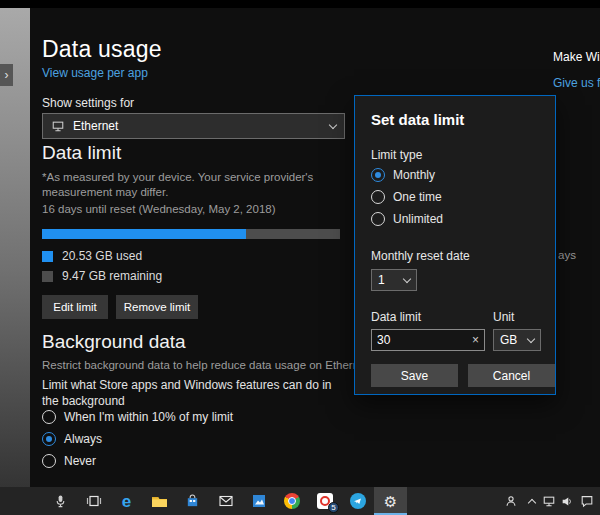 Image resolution: width=600 pixels, height=515 pixels. What do you see at coordinates (517, 340) in the screenshot?
I see `unit-select: GB` at bounding box center [517, 340].